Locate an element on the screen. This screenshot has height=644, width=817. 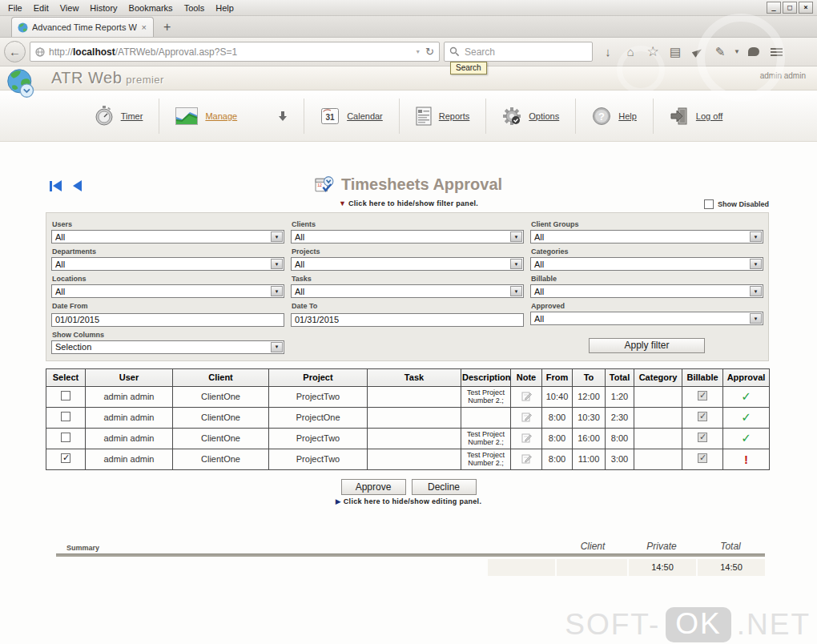
triangle-right-icon: ▶ is located at coordinates (338, 501).